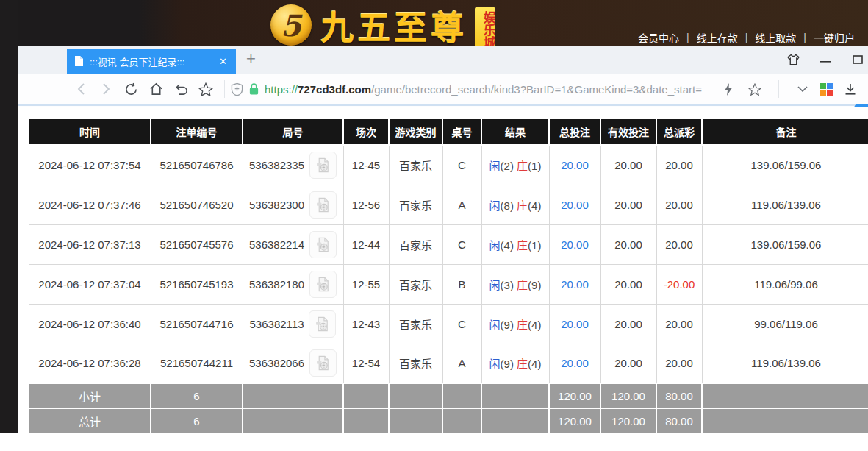 This screenshot has width=868, height=451. What do you see at coordinates (803, 89) in the screenshot?
I see `chevron-down-icon` at bounding box center [803, 89].